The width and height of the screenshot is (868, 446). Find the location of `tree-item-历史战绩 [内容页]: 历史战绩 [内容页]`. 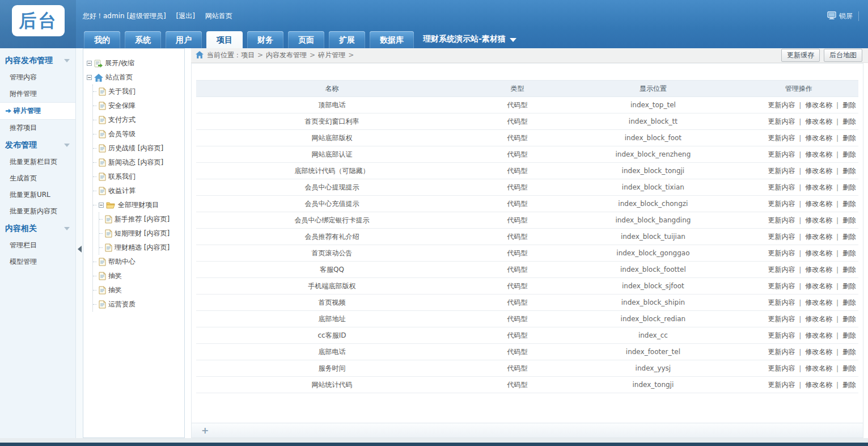

tree-item-历史战绩 [内容页]: 历史战绩 [内容页] is located at coordinates (137, 149).